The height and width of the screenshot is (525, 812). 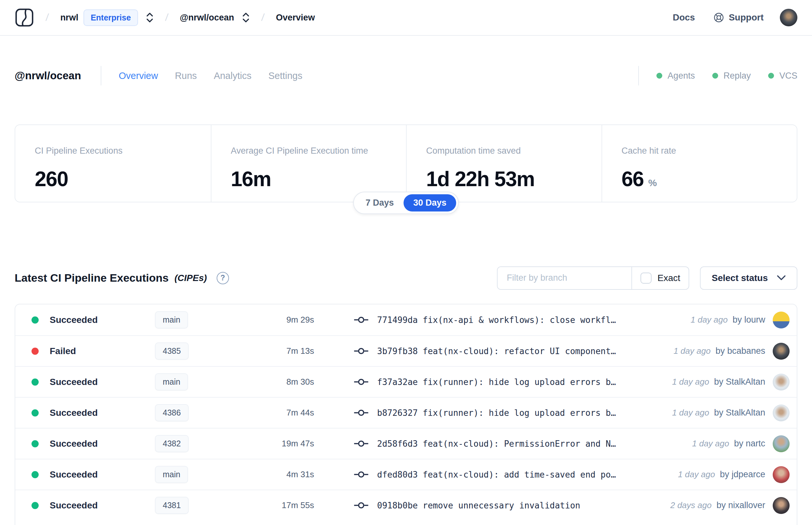 What do you see at coordinates (380, 203) in the screenshot?
I see `range-7-days: 7 Days` at bounding box center [380, 203].